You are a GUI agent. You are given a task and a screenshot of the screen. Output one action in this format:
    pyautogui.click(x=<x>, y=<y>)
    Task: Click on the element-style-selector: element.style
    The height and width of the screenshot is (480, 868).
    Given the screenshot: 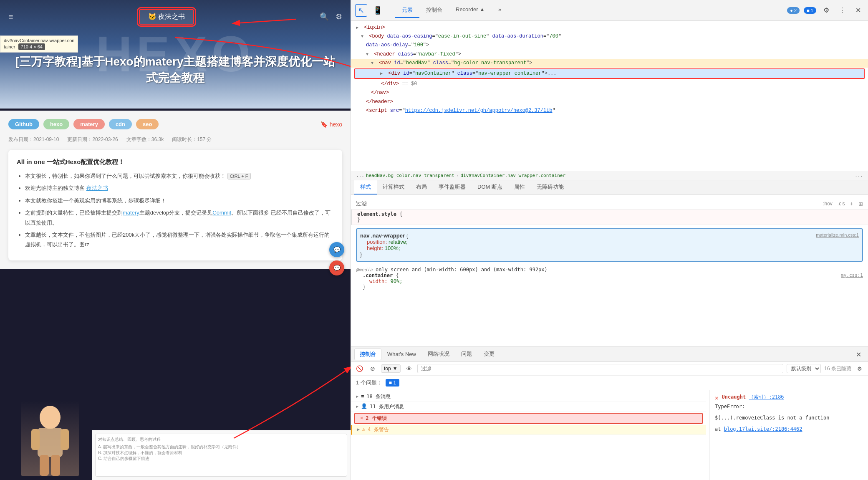 What is the action you would take?
    pyautogui.click(x=377, y=214)
    